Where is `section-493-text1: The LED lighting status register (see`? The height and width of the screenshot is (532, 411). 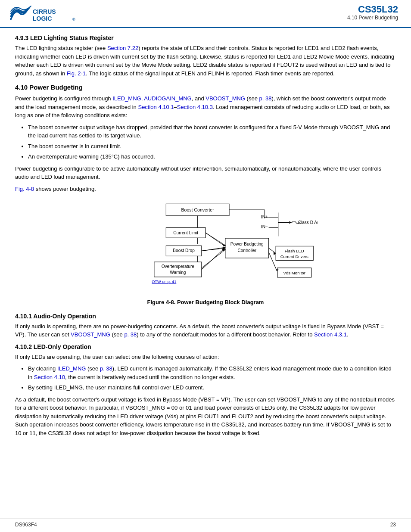
section-493-text1: The LED lighting status register (see is located at coordinates (61, 48).